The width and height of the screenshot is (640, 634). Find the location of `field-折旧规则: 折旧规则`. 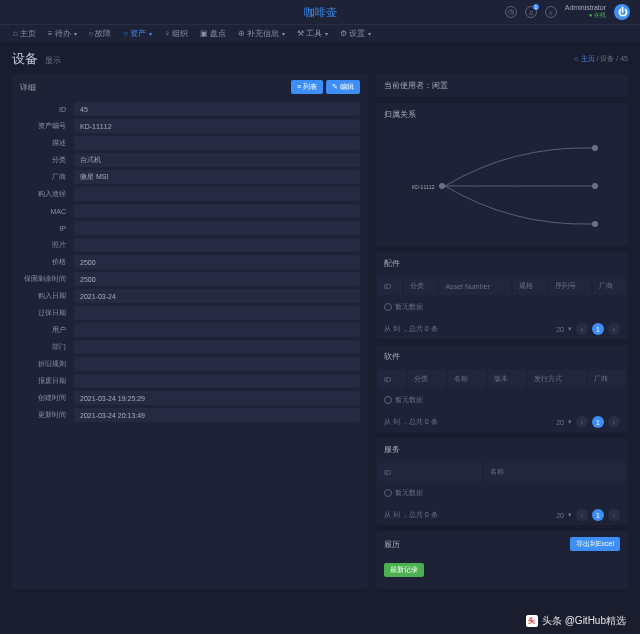

field-折旧规则: 折旧规则 is located at coordinates (190, 364).